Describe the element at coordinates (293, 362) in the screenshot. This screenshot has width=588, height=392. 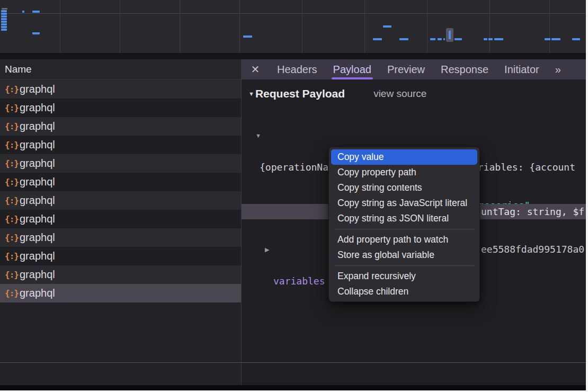
I see `footer-divider` at that location.